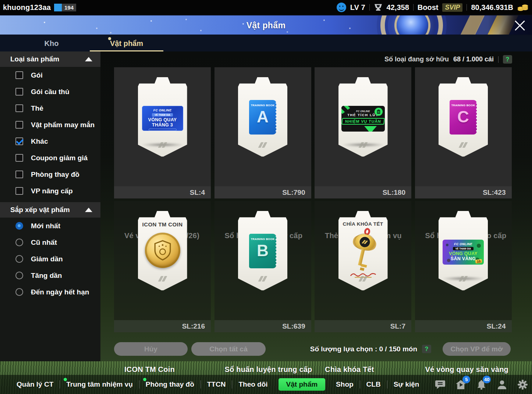 Image resolution: width=532 pixels, height=394 pixels. I want to click on sort-moi-nhat: Mới nhất, so click(50, 226).